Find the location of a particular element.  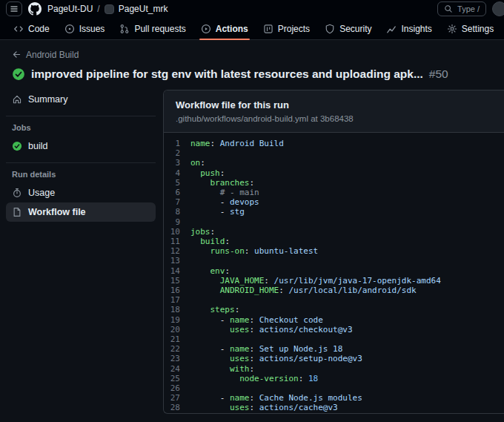

line-number: 7 is located at coordinates (177, 202).